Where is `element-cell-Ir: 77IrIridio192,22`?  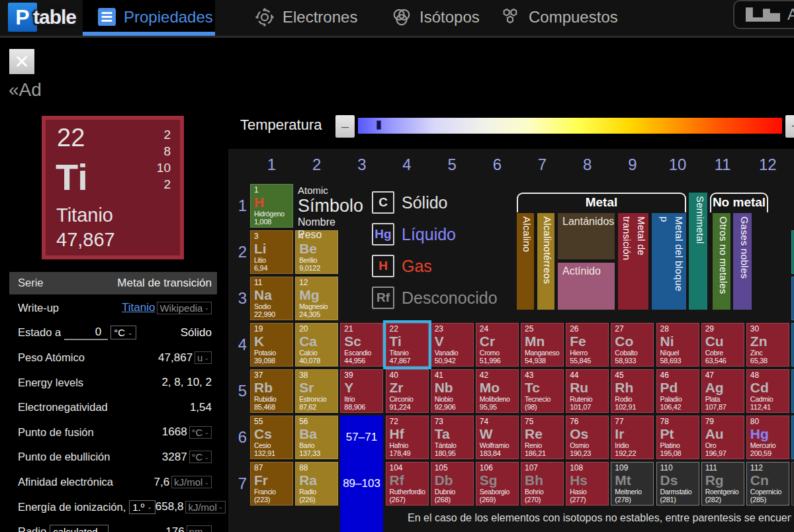 element-cell-Ir: 77IrIridio192,22 is located at coordinates (633, 437).